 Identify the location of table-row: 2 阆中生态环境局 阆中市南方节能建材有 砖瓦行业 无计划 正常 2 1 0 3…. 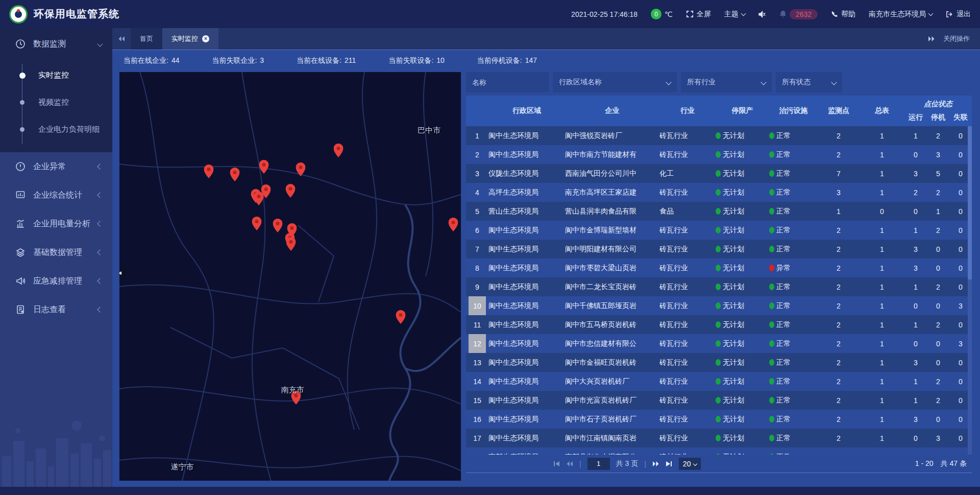
(719, 154).